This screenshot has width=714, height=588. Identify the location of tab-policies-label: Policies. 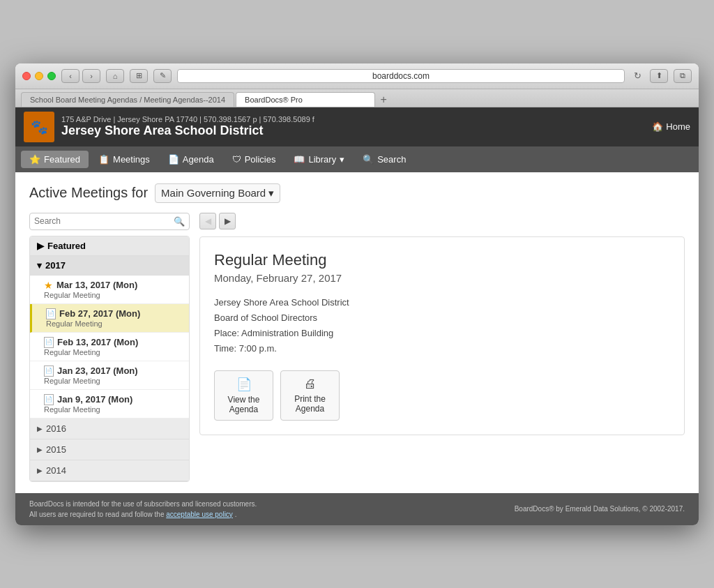
(261, 159).